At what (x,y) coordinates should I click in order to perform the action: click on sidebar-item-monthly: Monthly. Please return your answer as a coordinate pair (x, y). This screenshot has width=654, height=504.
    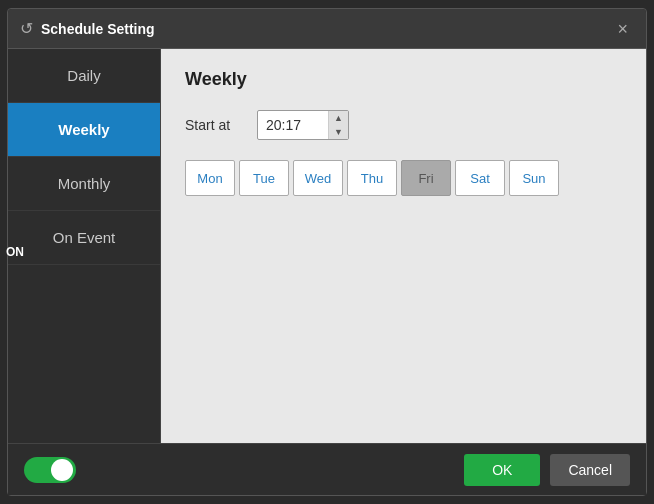
    Looking at the image, I should click on (84, 184).